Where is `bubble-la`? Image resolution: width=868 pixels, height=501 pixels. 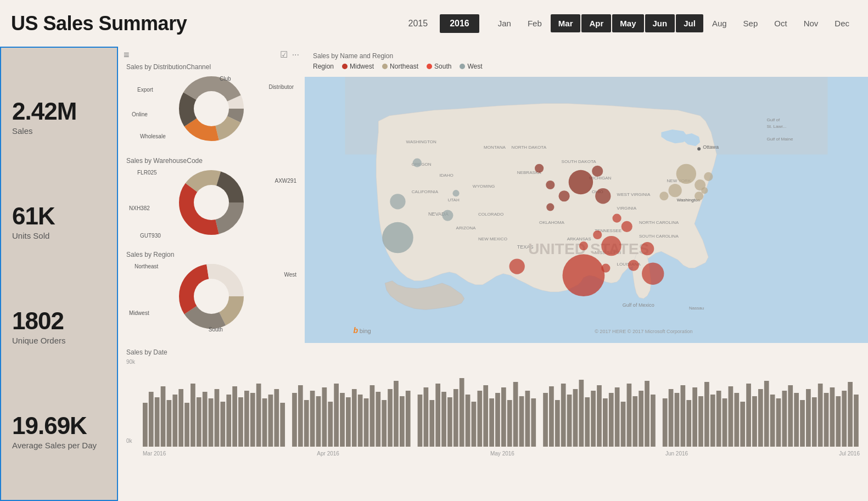 bubble-la is located at coordinates (634, 265).